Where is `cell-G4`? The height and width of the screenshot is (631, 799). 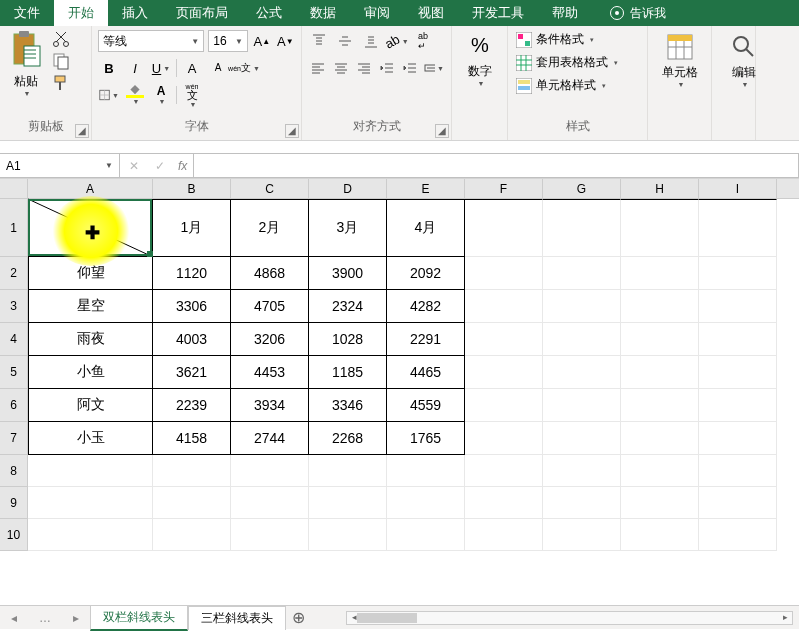
cell-G4 is located at coordinates (582, 340).